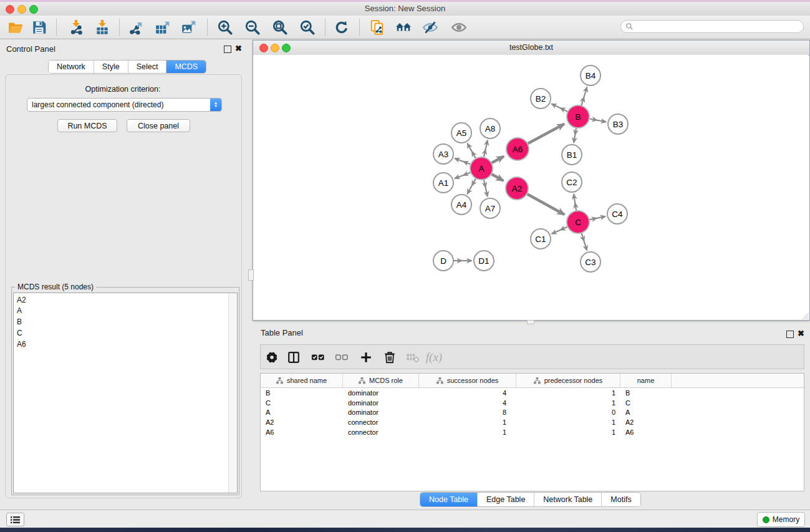  I want to click on table-row: A6connector11A6, so click(533, 432).